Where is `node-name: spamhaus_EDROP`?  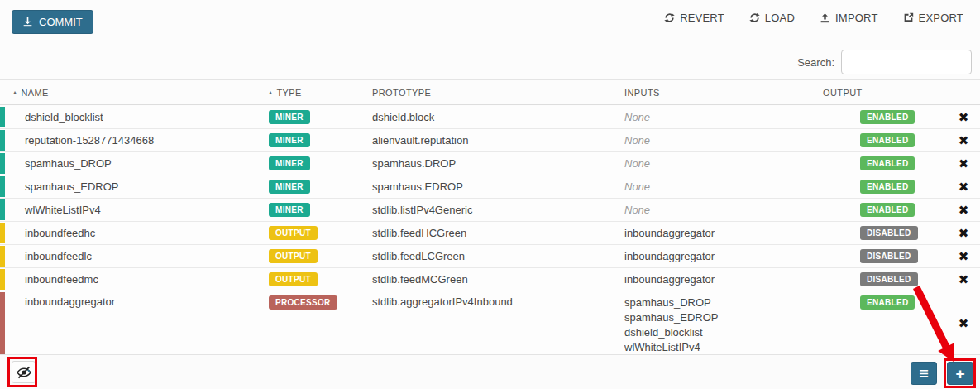 node-name: spamhaus_EDROP is located at coordinates (131, 187).